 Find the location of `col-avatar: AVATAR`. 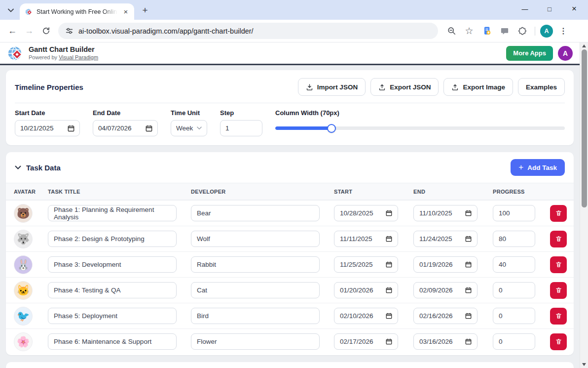

col-avatar: AVATAR is located at coordinates (31, 192).